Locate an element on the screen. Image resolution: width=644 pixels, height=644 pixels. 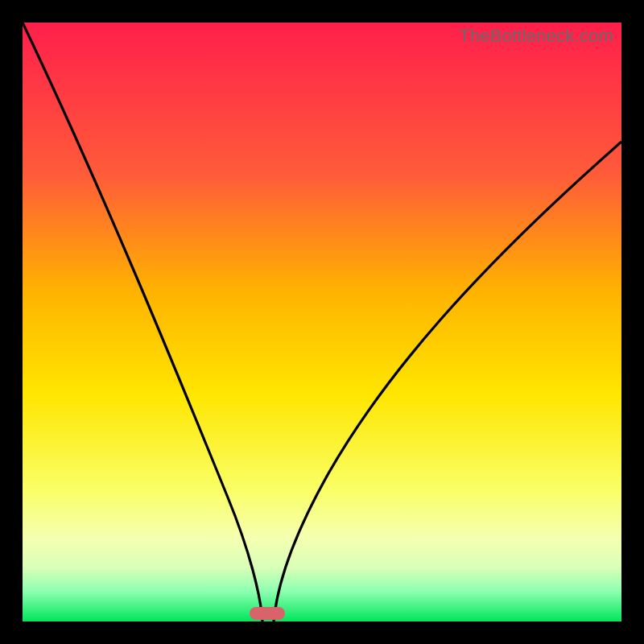
minimum-marker is located at coordinates (267, 613).